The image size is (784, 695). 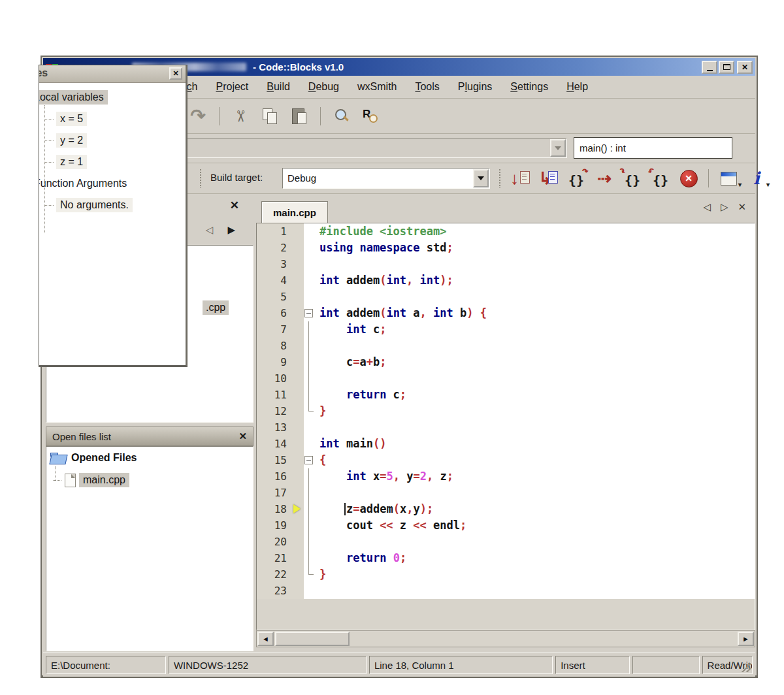 I want to click on line-number: 22, so click(x=274, y=575).